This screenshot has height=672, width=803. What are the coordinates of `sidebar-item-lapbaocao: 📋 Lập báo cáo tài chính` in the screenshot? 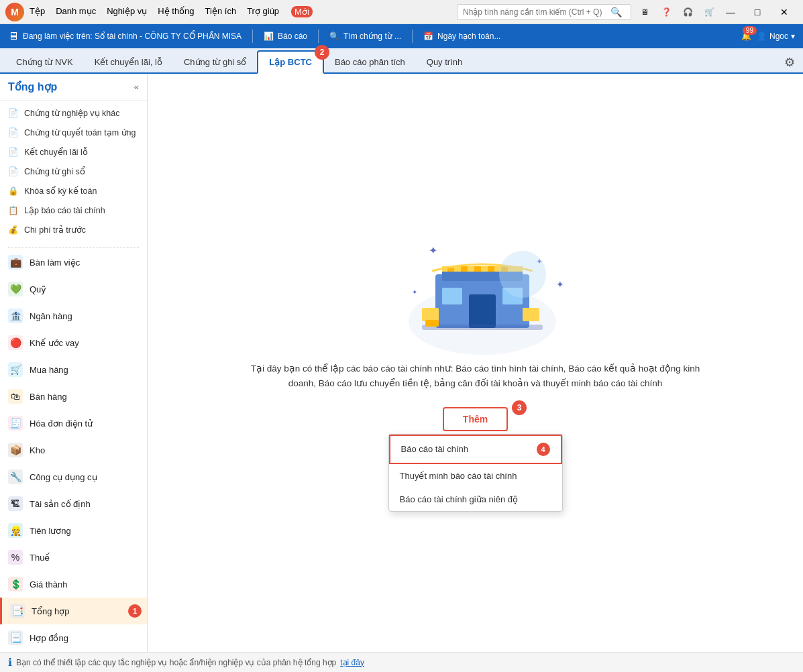 It's located at (74, 211).